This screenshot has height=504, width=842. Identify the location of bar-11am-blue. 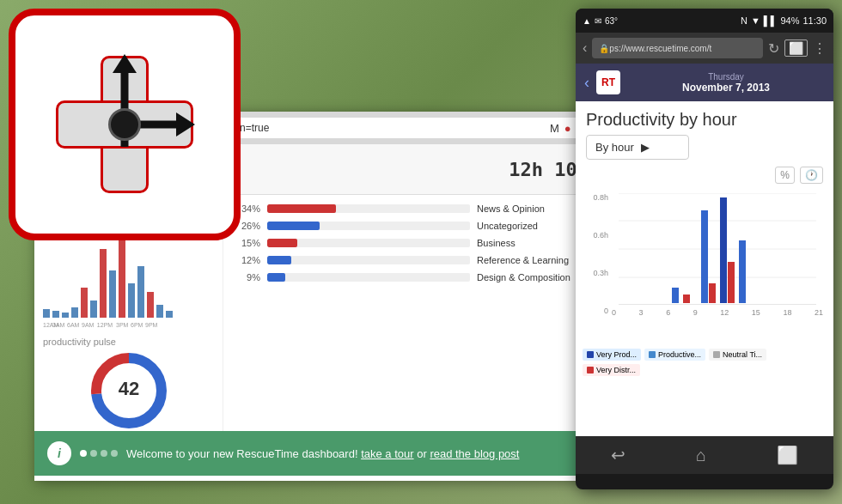
(742, 271).